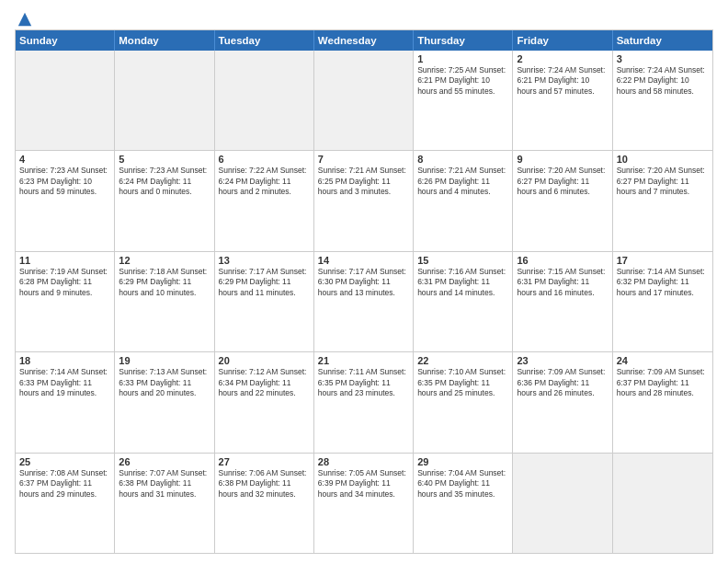  What do you see at coordinates (663, 361) in the screenshot?
I see `day-number: 24` at bounding box center [663, 361].